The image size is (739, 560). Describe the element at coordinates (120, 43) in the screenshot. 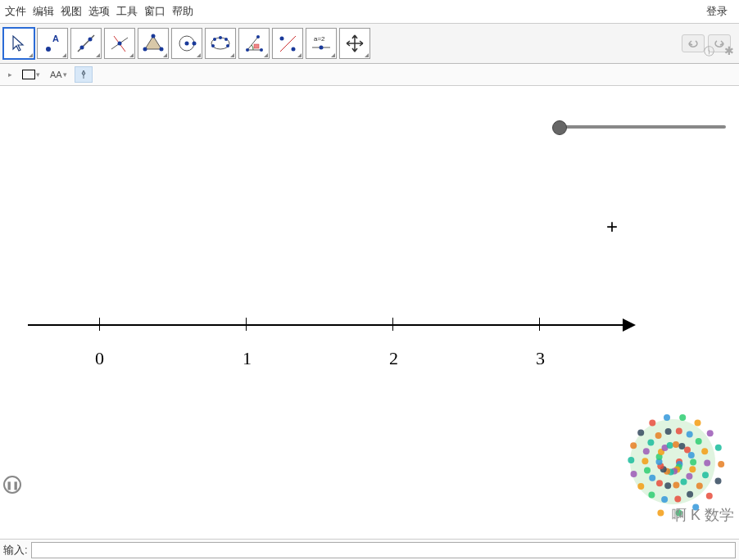

I see `perp-tool` at that location.